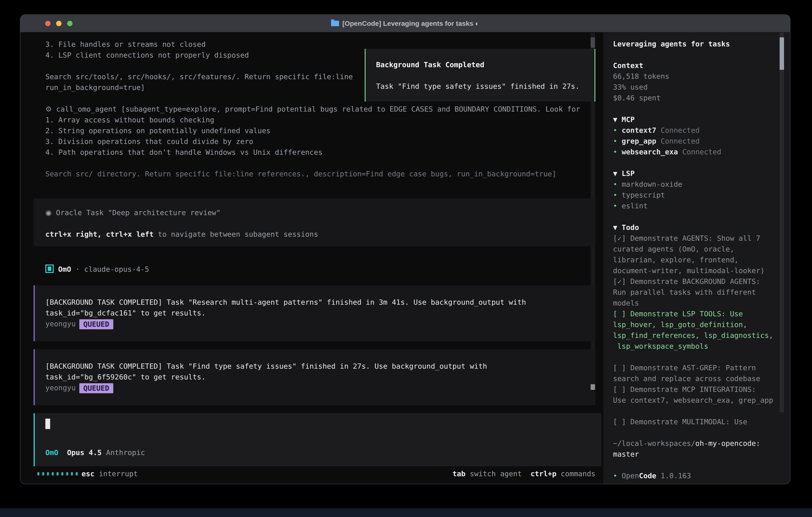 The height and width of the screenshot is (517, 812). I want to click on background-task-notification: Background Task Completed Task "Find typ…, so click(480, 75).